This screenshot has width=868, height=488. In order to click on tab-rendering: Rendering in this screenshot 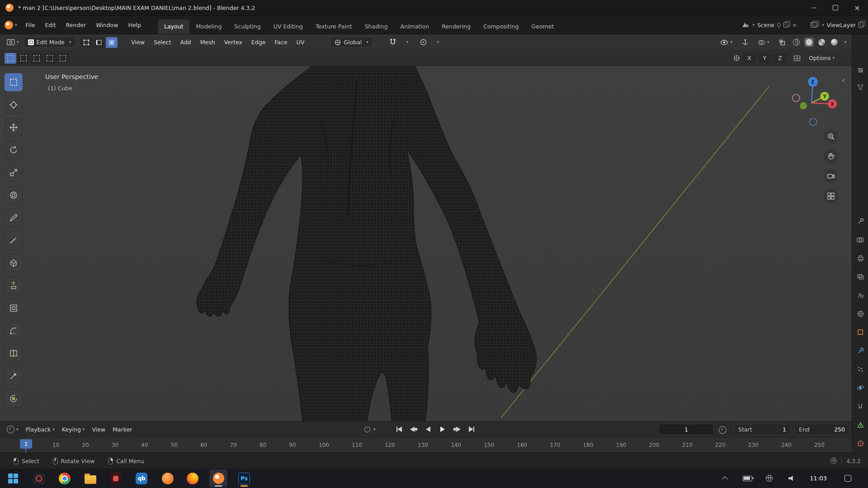, I will do `click(456, 27)`.